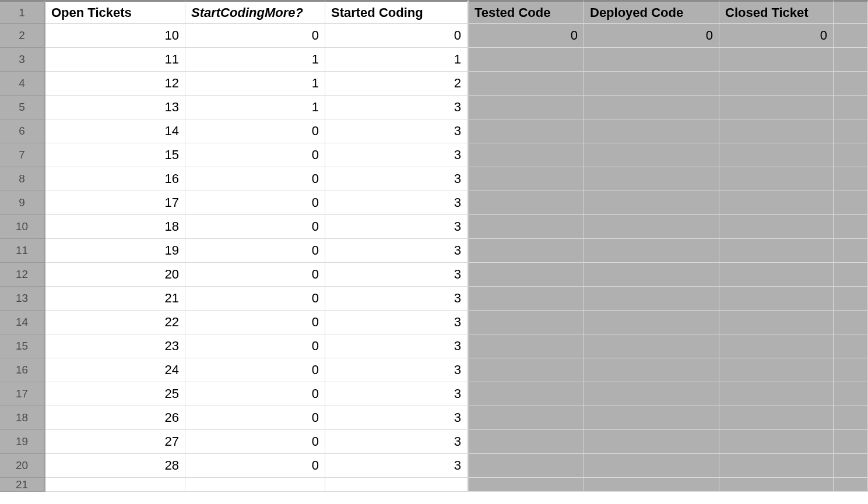  What do you see at coordinates (255, 485) in the screenshot?
I see `cell-start_coding_more` at bounding box center [255, 485].